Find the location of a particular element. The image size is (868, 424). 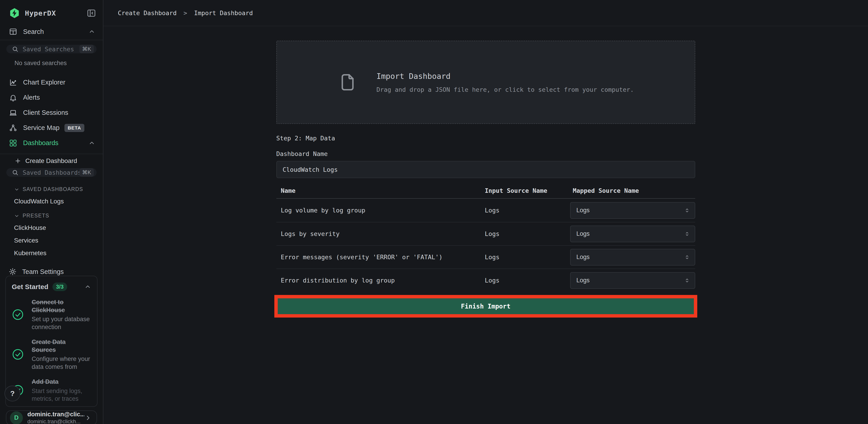

team-settings-label: Team Settings is located at coordinates (43, 272).